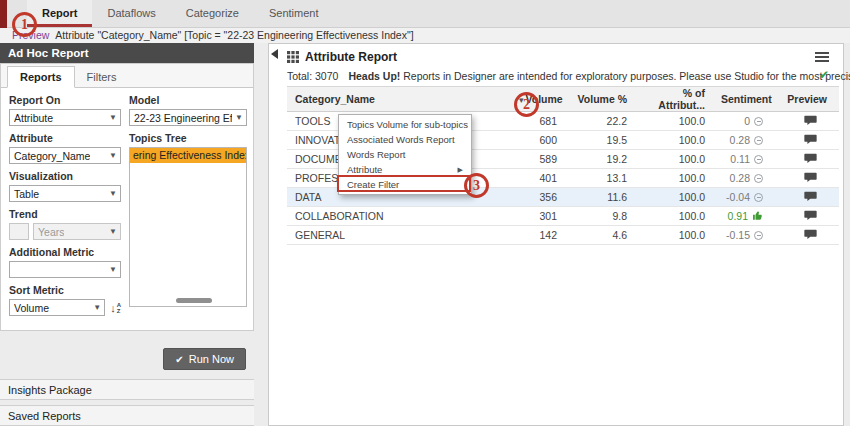 This screenshot has height=426, width=850. I want to click on header-sentiment: Sentiment, so click(742, 100).